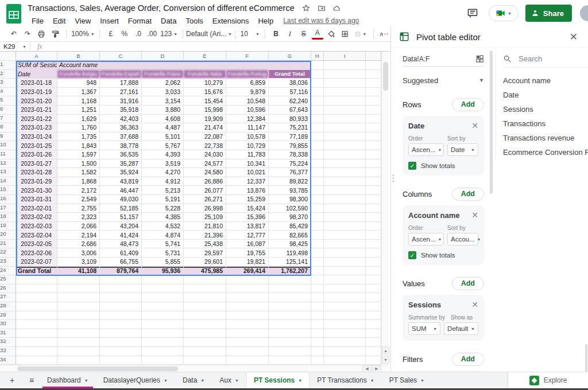  Describe the element at coordinates (79, 209) in the screenshot. I see `cell: 2,755` at that location.